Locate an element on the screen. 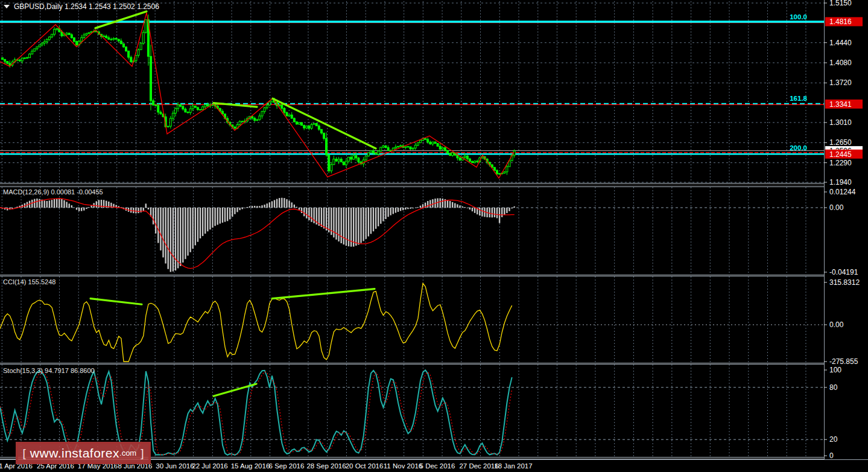 The image size is (868, 472). stoch-indicator-label: Stoch(15,3,3) 94.7917 86.8600 is located at coordinates (49, 371).